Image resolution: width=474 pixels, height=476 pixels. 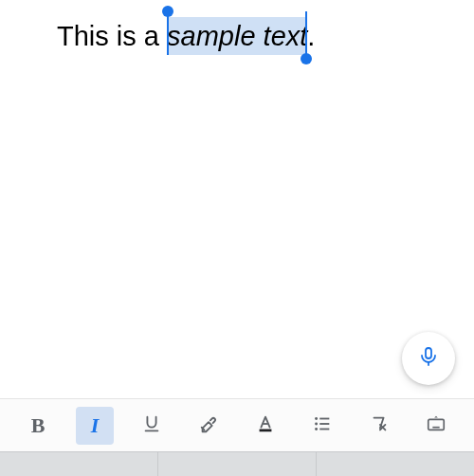 What do you see at coordinates (152, 426) in the screenshot?
I see `underline-icon` at bounding box center [152, 426].